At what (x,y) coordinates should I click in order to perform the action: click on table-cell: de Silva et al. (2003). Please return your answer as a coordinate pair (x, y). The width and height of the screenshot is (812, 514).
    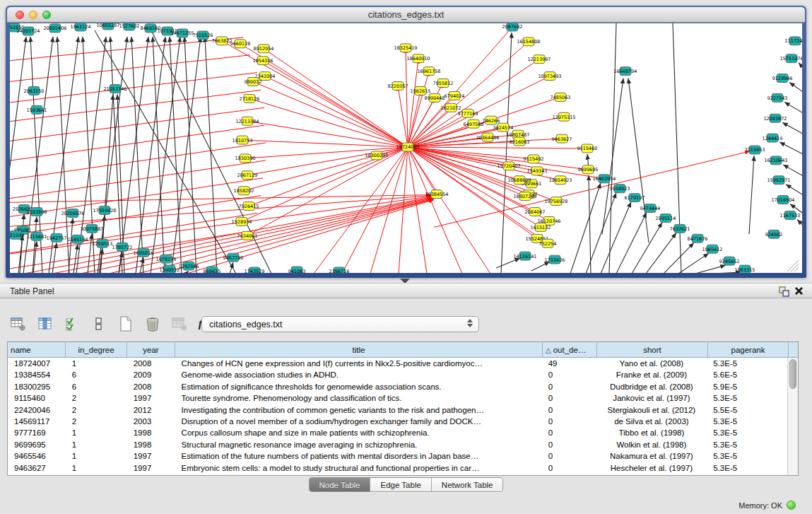
    Looking at the image, I should click on (652, 421).